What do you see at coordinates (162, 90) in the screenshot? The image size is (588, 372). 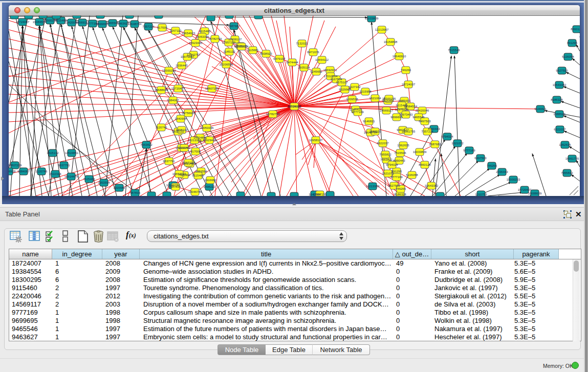 I see `svg-text: 10688609` at bounding box center [162, 90].